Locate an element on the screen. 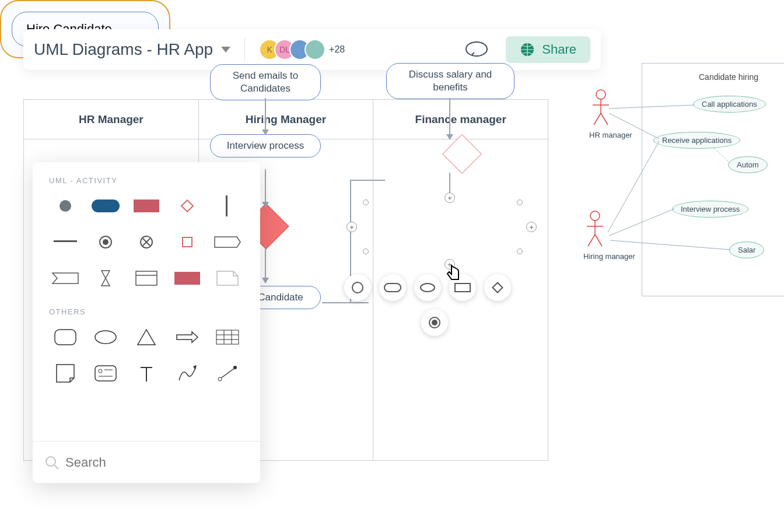 Image resolution: width=784 pixels, height=532 pixels. usecase-connectors is located at coordinates (671, 191).